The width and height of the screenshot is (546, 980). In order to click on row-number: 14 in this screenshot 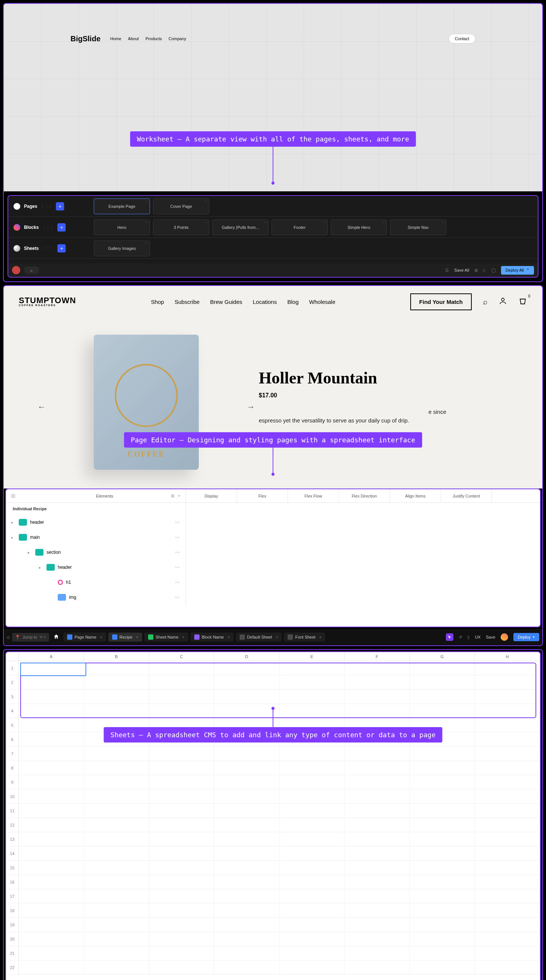, I will do `click(12, 853)`.